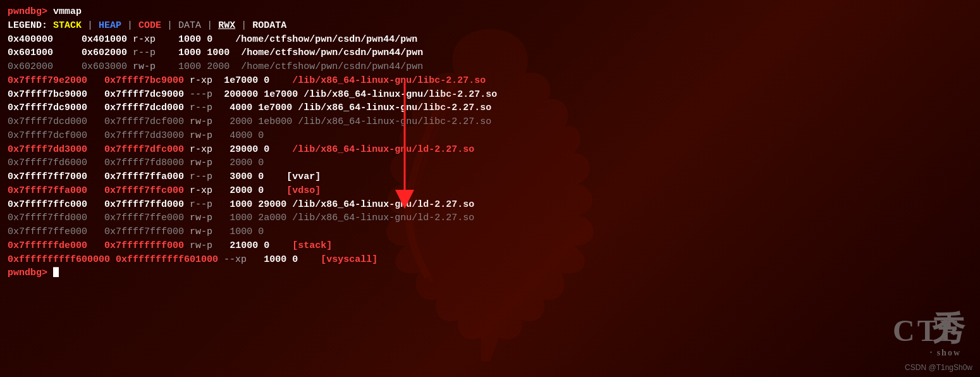 The image size is (980, 377). I want to click on cursor: █, so click(53, 273).